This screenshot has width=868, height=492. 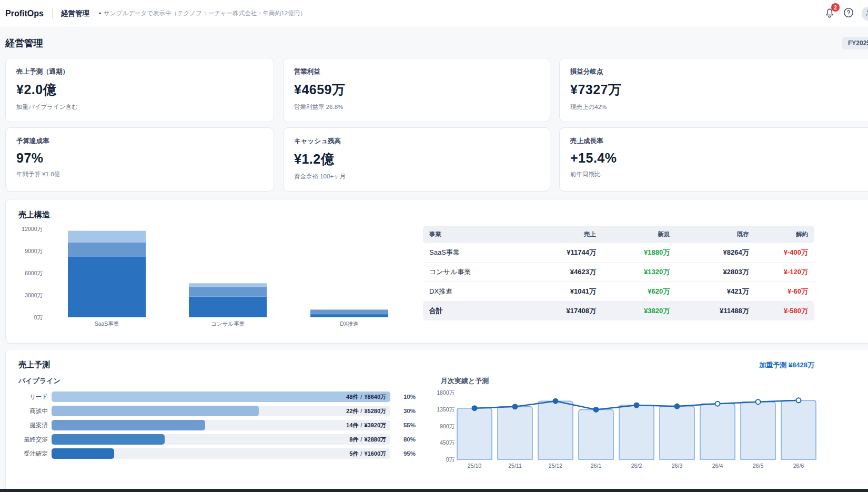 What do you see at coordinates (799, 466) in the screenshot?
I see `svg-text: 26/6` at bounding box center [799, 466].